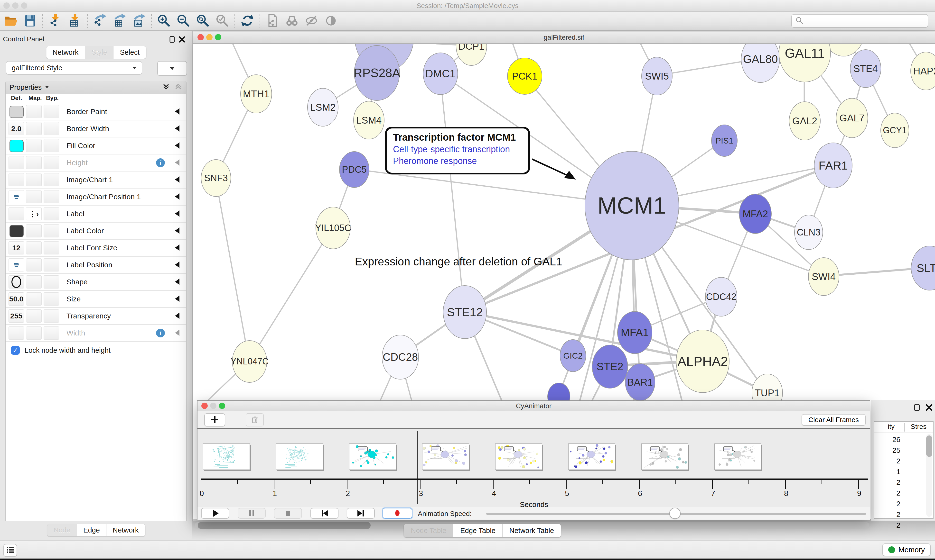 This screenshot has width=935, height=560. What do you see at coordinates (99, 52) in the screenshot?
I see `tab-style: Style` at bounding box center [99, 52].